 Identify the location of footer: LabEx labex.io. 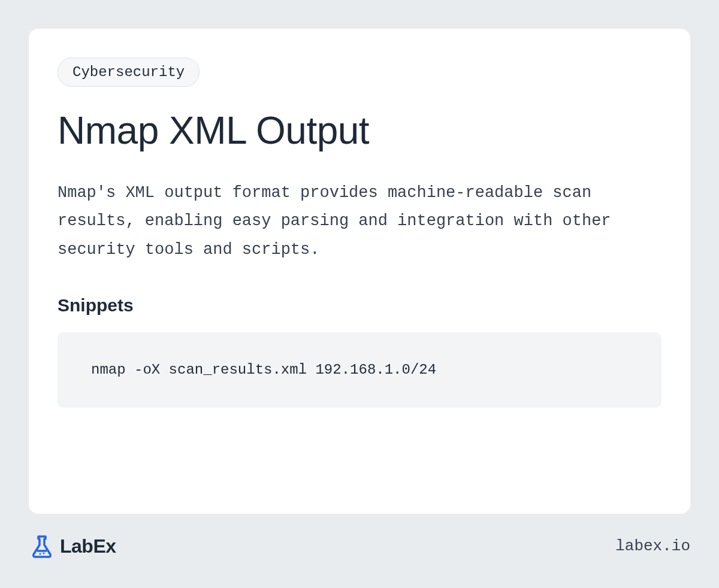
(360, 537).